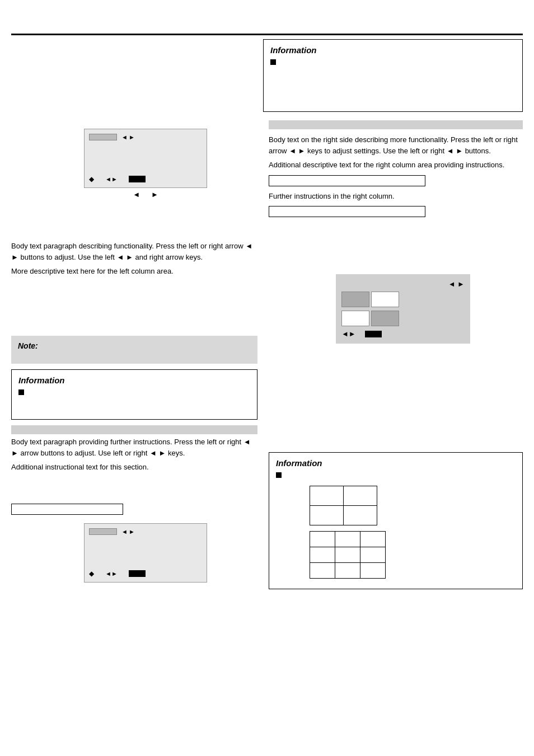 Image resolution: width=534 pixels, height=756 pixels. I want to click on right-body-para-3: Further instructions in the right column…, so click(396, 196).